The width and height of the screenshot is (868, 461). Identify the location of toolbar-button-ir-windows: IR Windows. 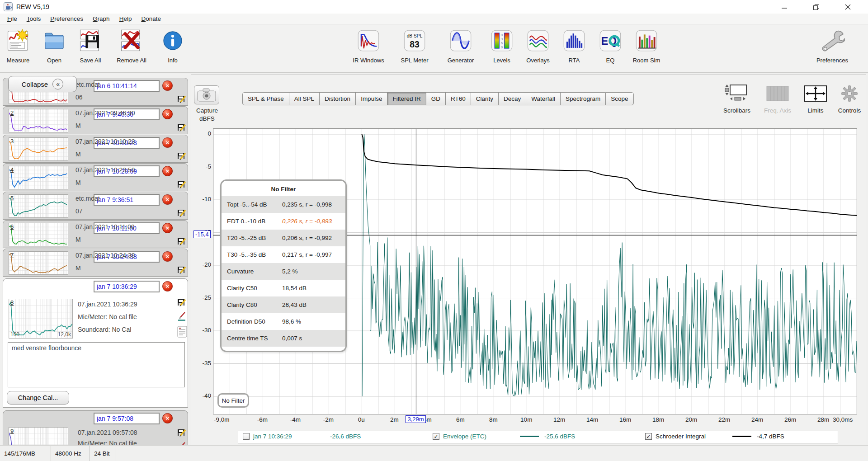
(368, 46).